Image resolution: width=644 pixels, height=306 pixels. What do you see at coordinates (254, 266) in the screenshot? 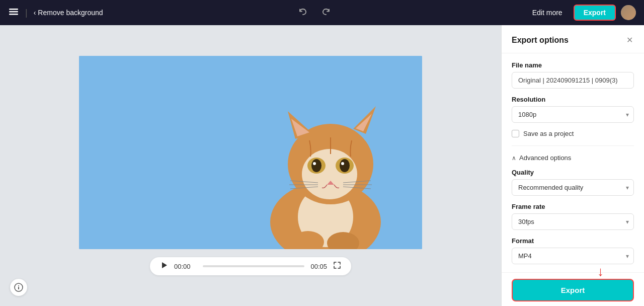
I see `progress-bar` at bounding box center [254, 266].